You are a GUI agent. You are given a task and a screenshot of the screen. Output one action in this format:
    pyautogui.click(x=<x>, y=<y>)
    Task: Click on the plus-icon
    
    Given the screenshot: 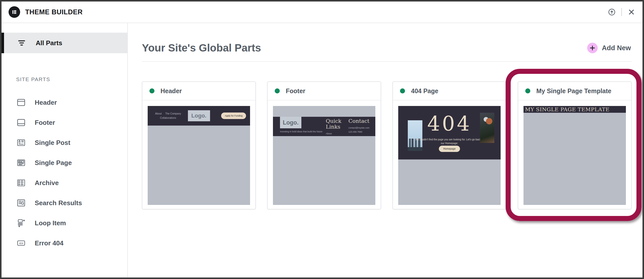 What is the action you would take?
    pyautogui.click(x=592, y=48)
    